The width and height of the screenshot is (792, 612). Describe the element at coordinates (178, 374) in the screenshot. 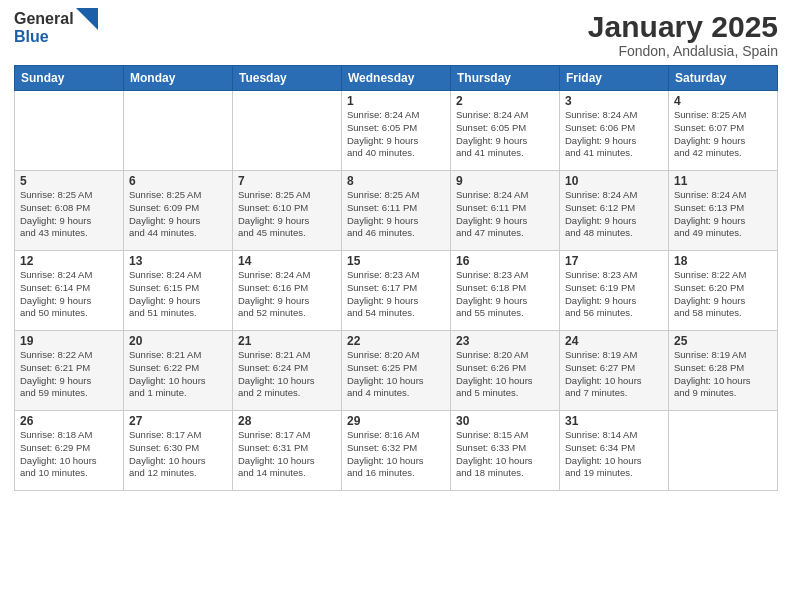

I see `day-info: Sunrise: 8:21 AM Sunset: 6:22 PM Dayligh…` at that location.